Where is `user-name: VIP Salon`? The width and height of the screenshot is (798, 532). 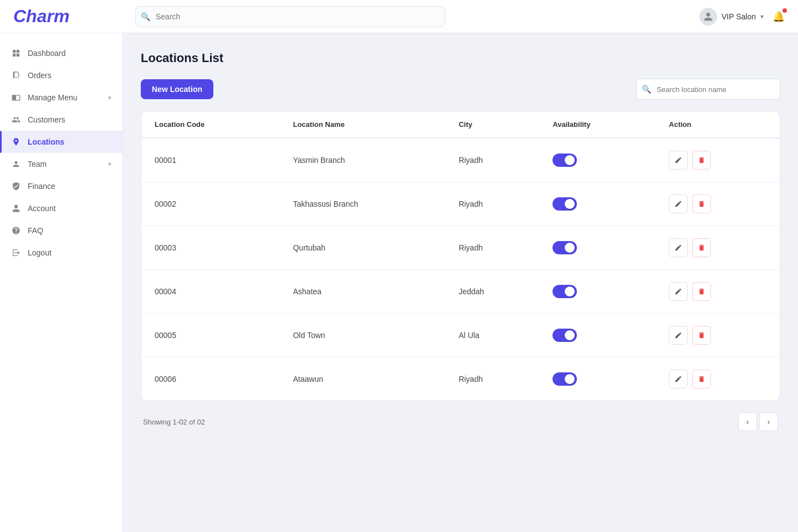 user-name: VIP Salon is located at coordinates (739, 17).